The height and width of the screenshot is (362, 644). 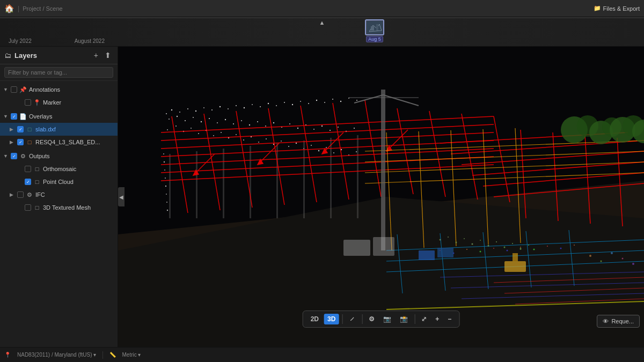 I want to click on btn-2d: 2D, so click(x=314, y=319).